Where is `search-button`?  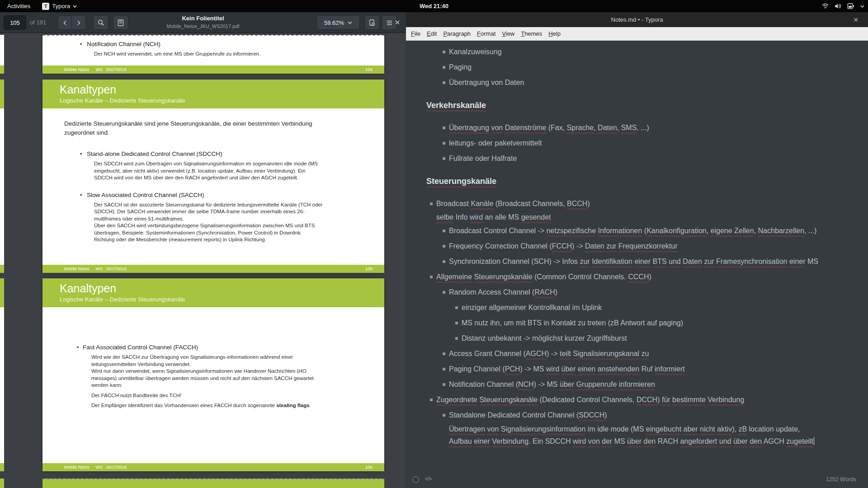 search-button is located at coordinates (101, 23).